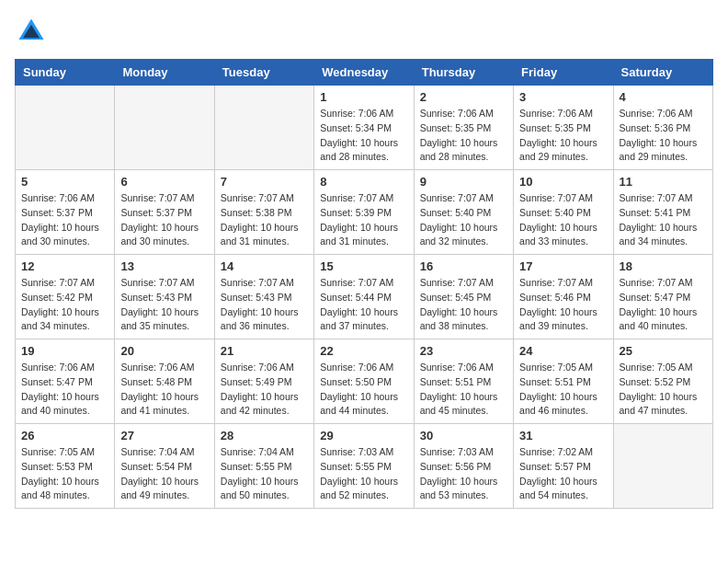 The width and height of the screenshot is (728, 563). Describe the element at coordinates (563, 390) in the screenshot. I see `day-info: Sunrise: 7:05 AM Sunset: 5:51 PM Dayligh…` at that location.